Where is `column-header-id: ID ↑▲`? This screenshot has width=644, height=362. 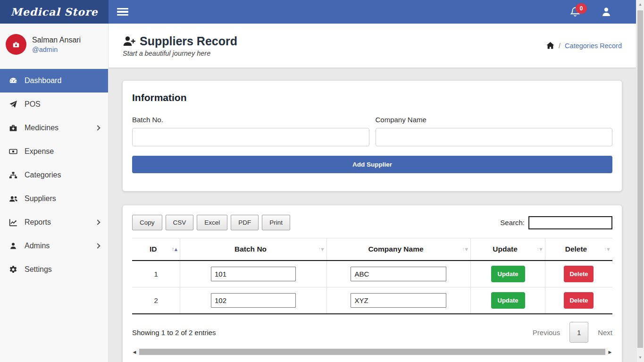
column-header-id: ID ↑▲ is located at coordinates (156, 250).